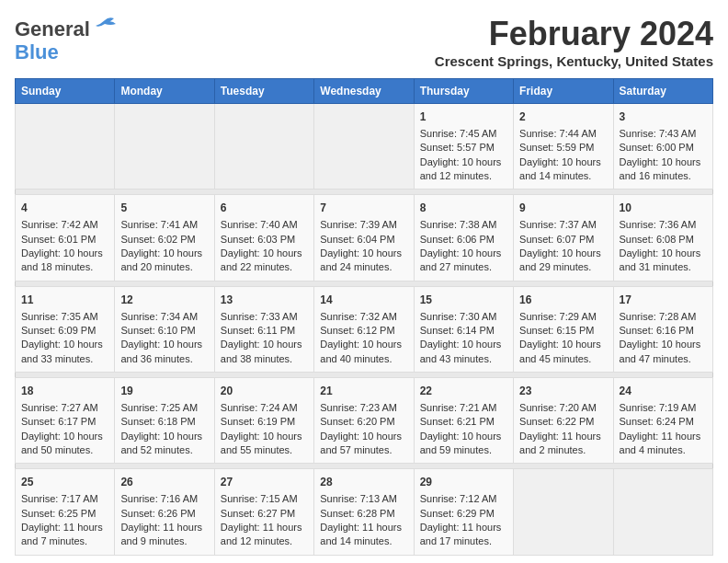  Describe the element at coordinates (364, 408) in the screenshot. I see `day-content-line: Sunrise: 7:23 AM` at that location.